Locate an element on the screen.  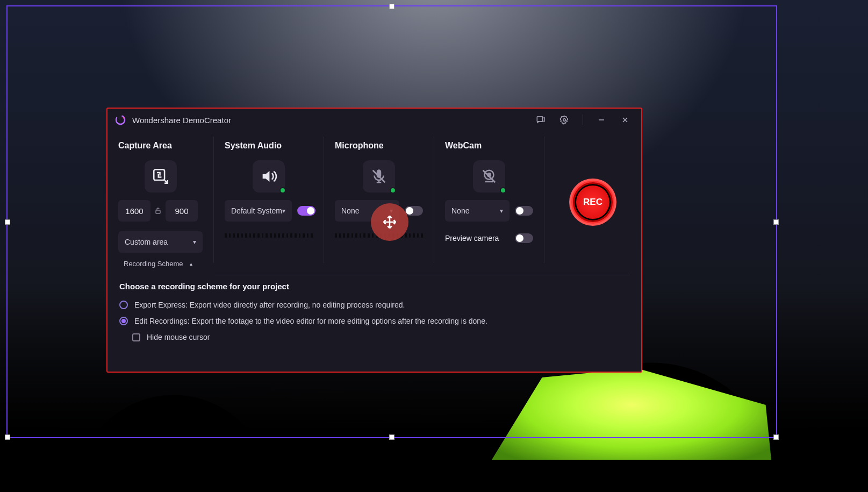
recording-scheme-header: Recording Scheme ▴ is located at coordinates (374, 263).